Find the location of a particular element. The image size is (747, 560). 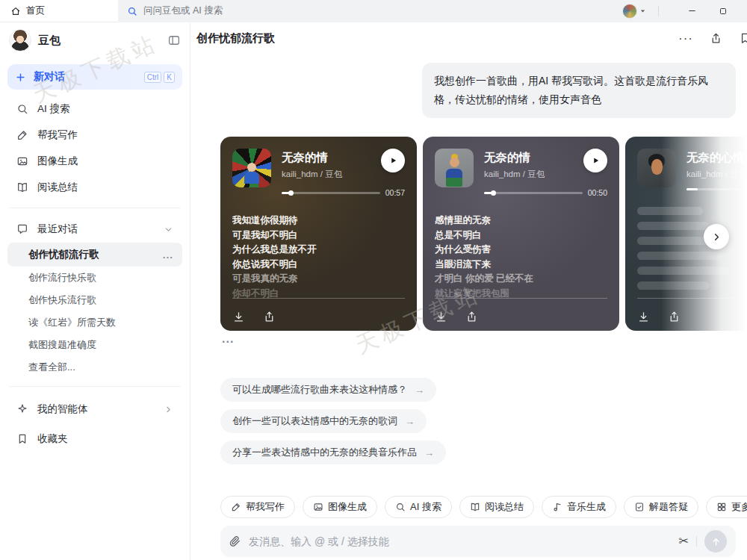

window-titlebar: 首页 问问豆包或 AI 搜索 is located at coordinates (374, 11).